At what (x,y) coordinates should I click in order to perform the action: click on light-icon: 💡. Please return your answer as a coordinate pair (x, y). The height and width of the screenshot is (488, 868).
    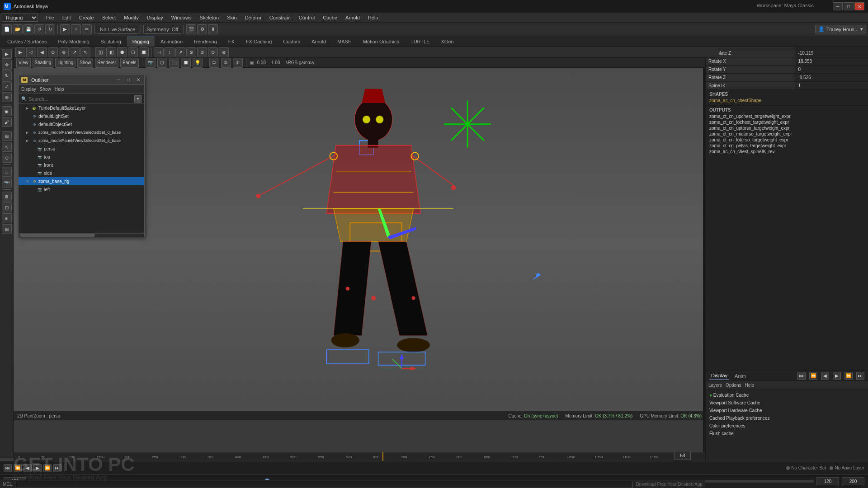
    Looking at the image, I should click on (198, 63).